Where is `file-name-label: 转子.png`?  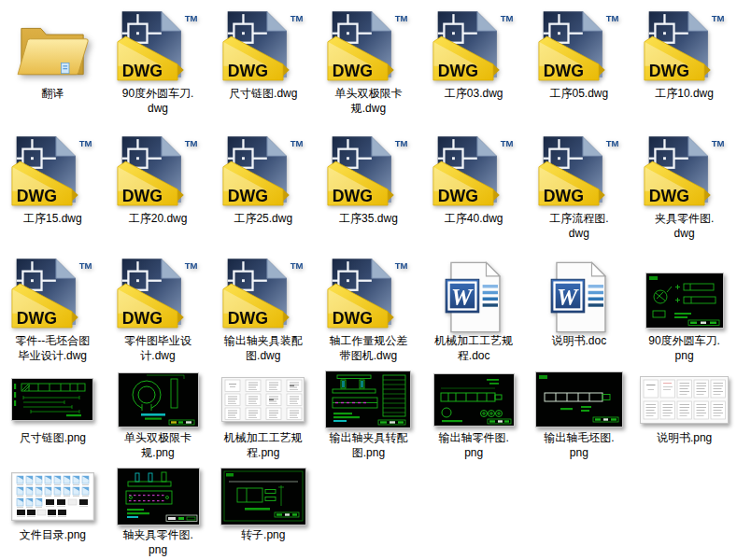
file-name-label: 转子.png is located at coordinates (263, 536).